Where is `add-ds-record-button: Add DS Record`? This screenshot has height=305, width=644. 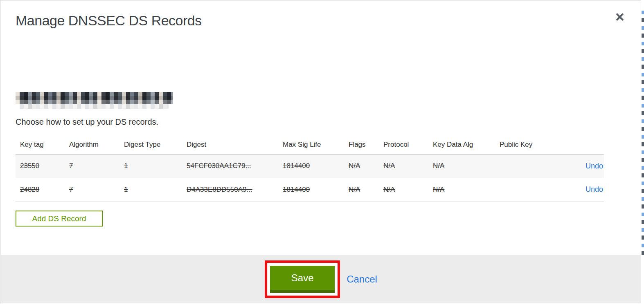
add-ds-record-button: Add DS Record is located at coordinates (59, 218).